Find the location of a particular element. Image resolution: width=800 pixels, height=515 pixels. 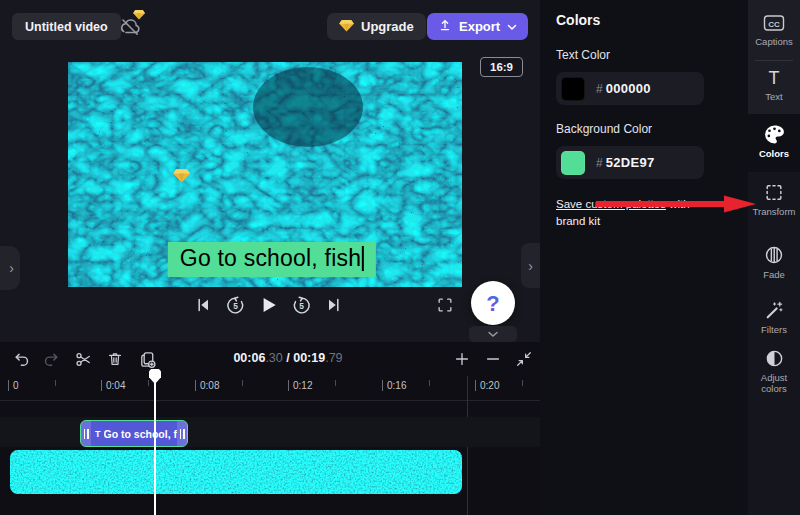

text-color-swatch is located at coordinates (573, 89).